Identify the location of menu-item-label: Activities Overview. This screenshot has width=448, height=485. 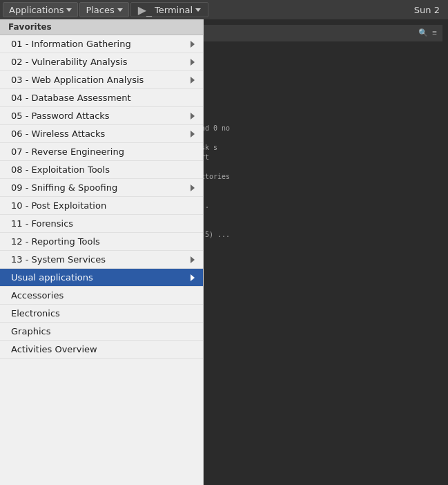
(54, 350).